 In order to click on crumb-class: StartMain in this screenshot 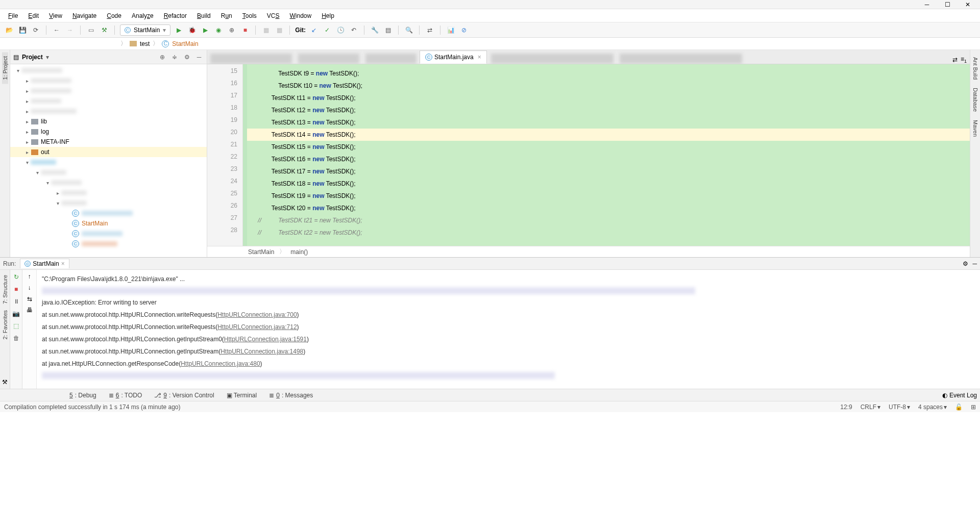, I will do `click(261, 252)`.